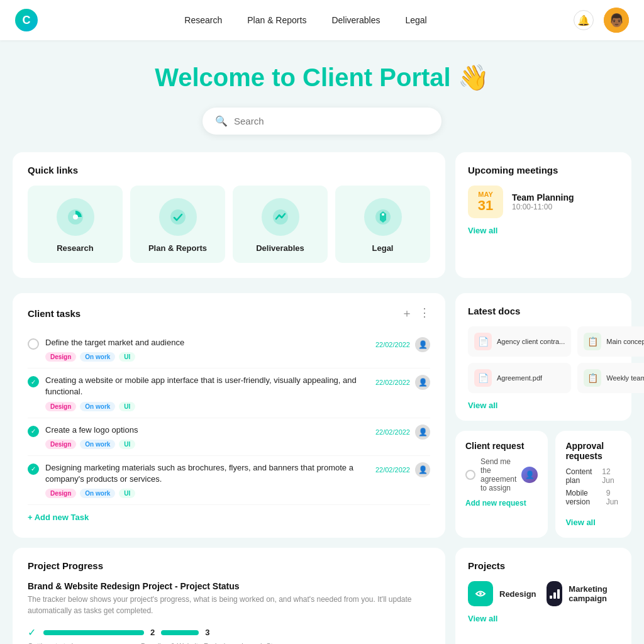 The width and height of the screenshot is (644, 644). Describe the element at coordinates (543, 170) in the screenshot. I see `upcoming-meetings-title: Upcoming meetings` at that location.